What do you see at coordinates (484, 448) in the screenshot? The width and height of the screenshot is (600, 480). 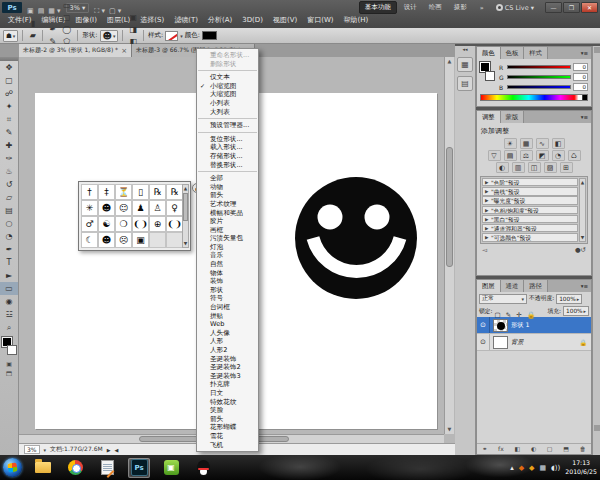 I see `link-layers-icon: ⚭` at bounding box center [484, 448].